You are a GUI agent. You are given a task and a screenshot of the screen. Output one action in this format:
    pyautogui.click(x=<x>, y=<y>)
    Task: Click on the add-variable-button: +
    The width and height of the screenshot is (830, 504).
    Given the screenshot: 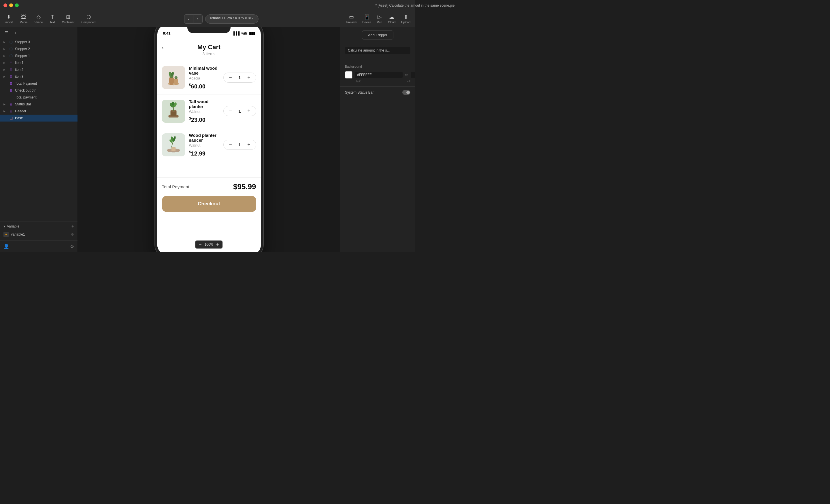 What is the action you would take?
    pyautogui.click(x=73, y=226)
    